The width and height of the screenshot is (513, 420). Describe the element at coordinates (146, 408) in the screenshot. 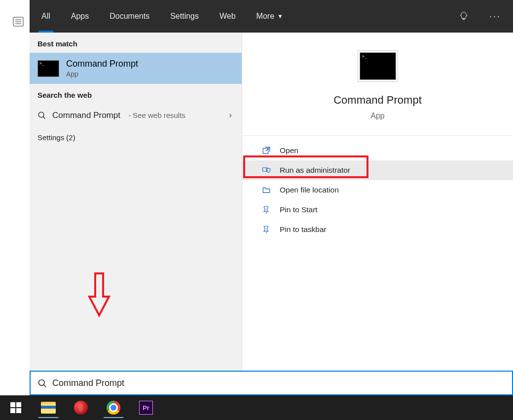

I see `premiere-icon: Pr` at that location.